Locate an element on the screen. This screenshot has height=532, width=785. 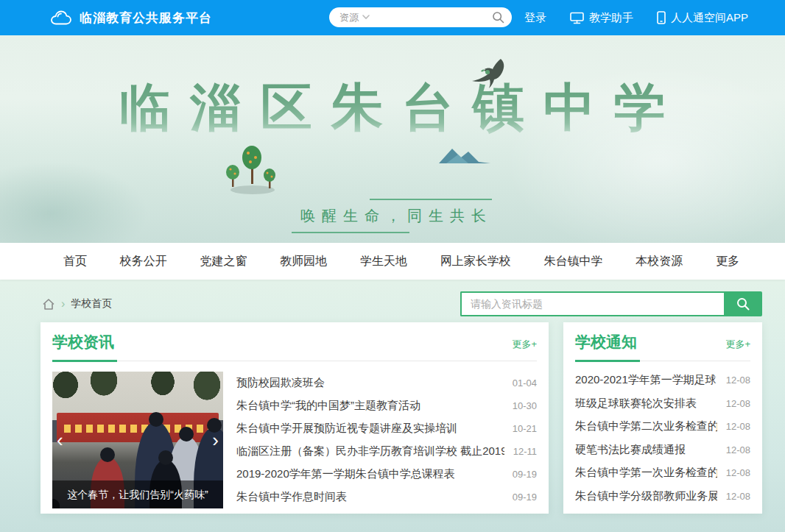
notice-item-title: 朱台镇中学分级部教师业务展 is located at coordinates (647, 496).